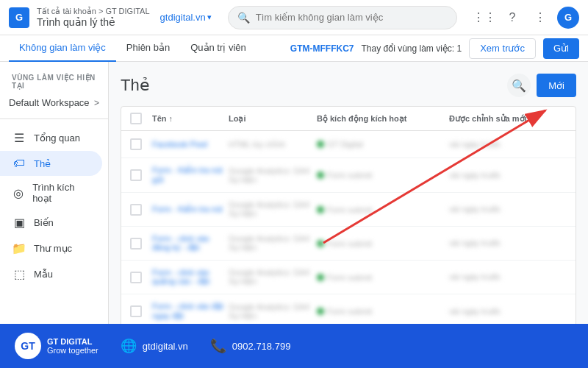 This screenshot has height=368, width=588. What do you see at coordinates (73, 342) in the screenshot?
I see `footer-brand-name: GT DIGITAL` at bounding box center [73, 342].